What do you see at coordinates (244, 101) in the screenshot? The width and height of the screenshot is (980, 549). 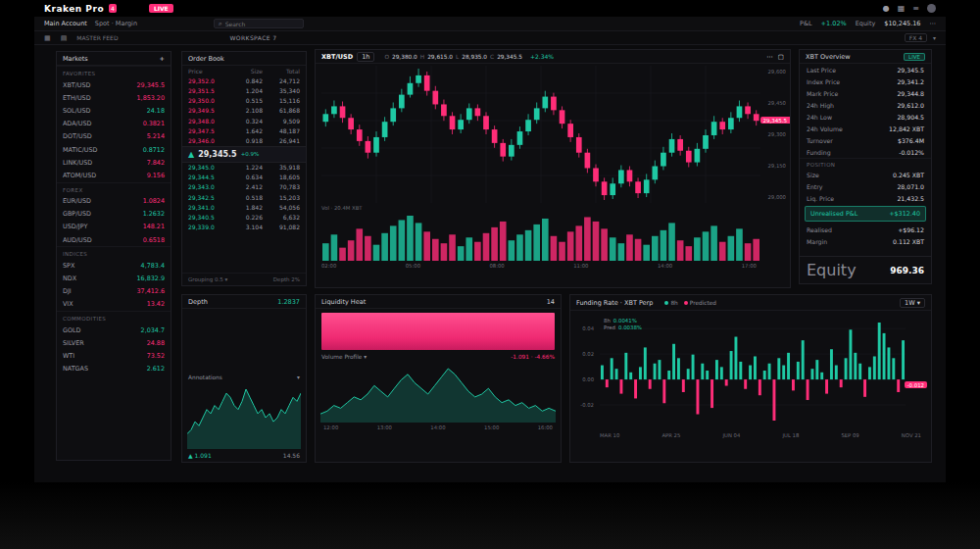 I see `orderbook-row: 29,350.00.51515,116` at bounding box center [244, 101].